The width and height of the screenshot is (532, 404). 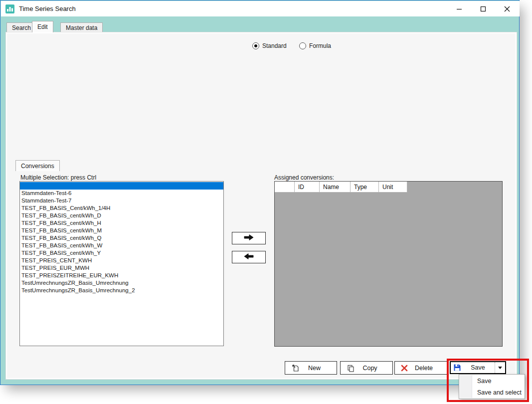 I want to click on list-item: Stammdaten-Test-6, so click(x=122, y=194).